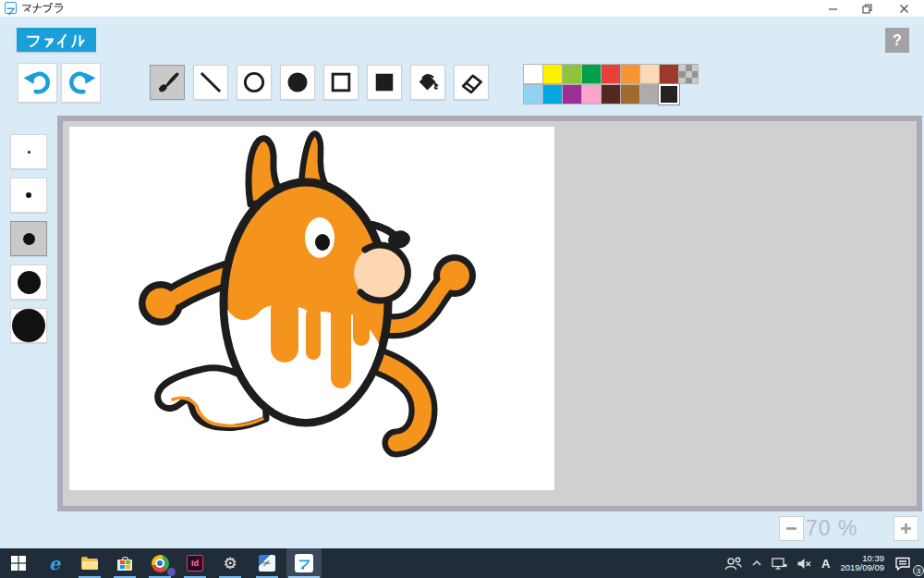 Image resolution: width=924 pixels, height=578 pixels. I want to click on window-title-text, so click(43, 8).